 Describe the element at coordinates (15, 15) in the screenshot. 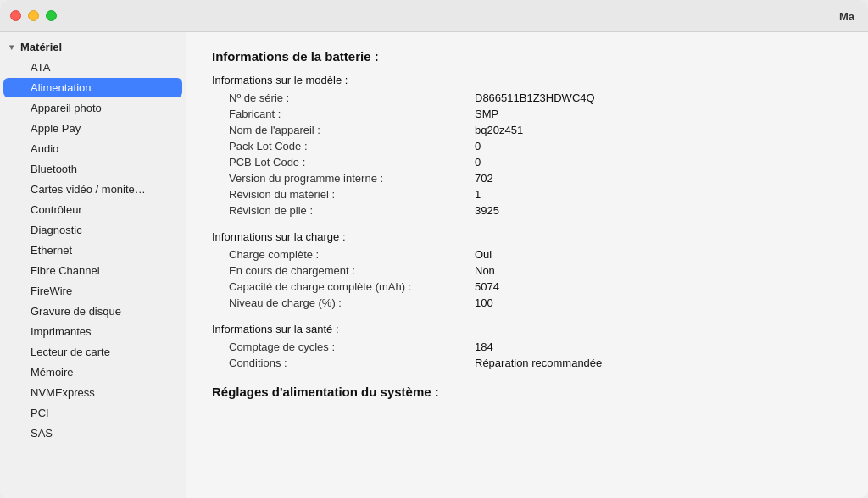

I see `close-button` at that location.